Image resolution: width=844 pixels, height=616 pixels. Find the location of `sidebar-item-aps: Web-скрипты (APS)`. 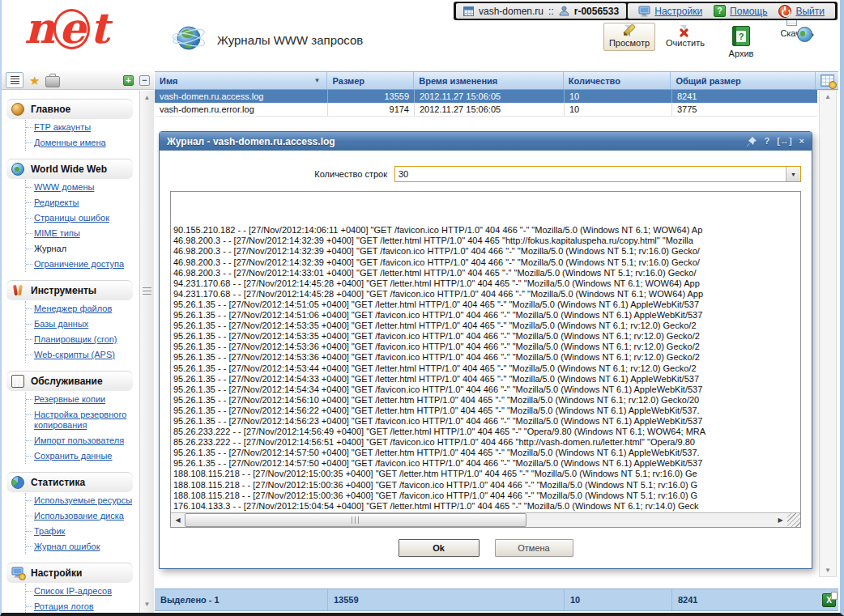

sidebar-item-aps: Web-скрипты (APS) is located at coordinates (82, 355).